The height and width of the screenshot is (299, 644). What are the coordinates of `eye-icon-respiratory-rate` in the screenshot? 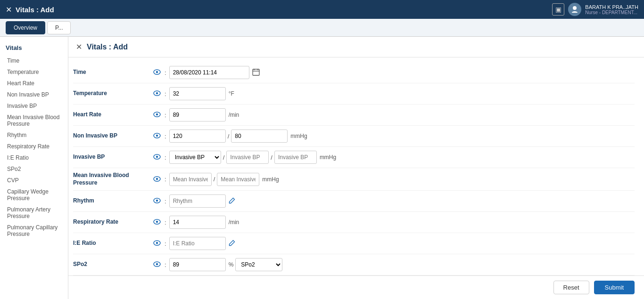 It's located at (157, 222).